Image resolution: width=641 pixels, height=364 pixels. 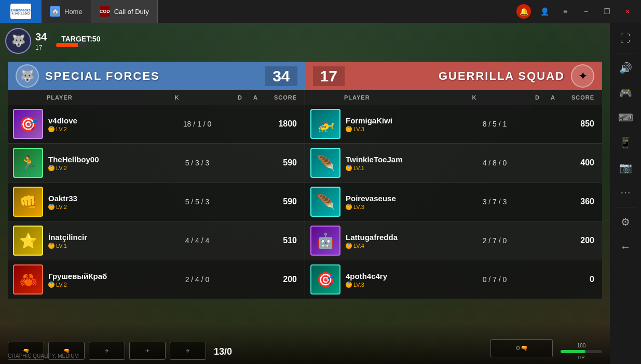 I want to click on restore-button: ❐, so click(x=607, y=11).